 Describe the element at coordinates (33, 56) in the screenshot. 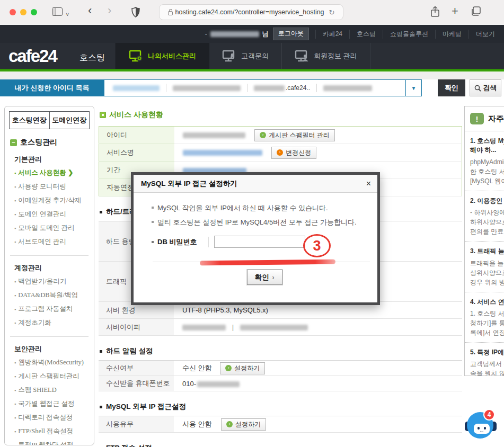

I see `cafe24-logo: cafe24` at that location.